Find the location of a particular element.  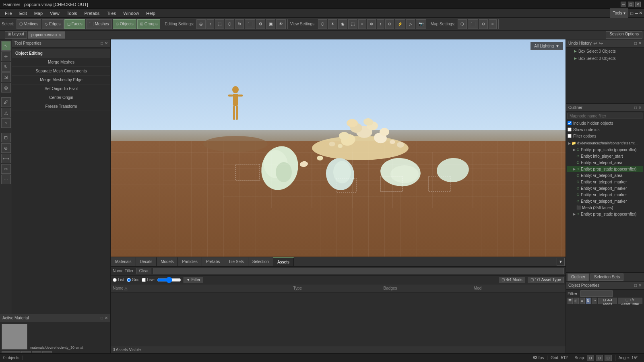

select-meshes-btn: ⬛ Meshes is located at coordinates (99, 24).